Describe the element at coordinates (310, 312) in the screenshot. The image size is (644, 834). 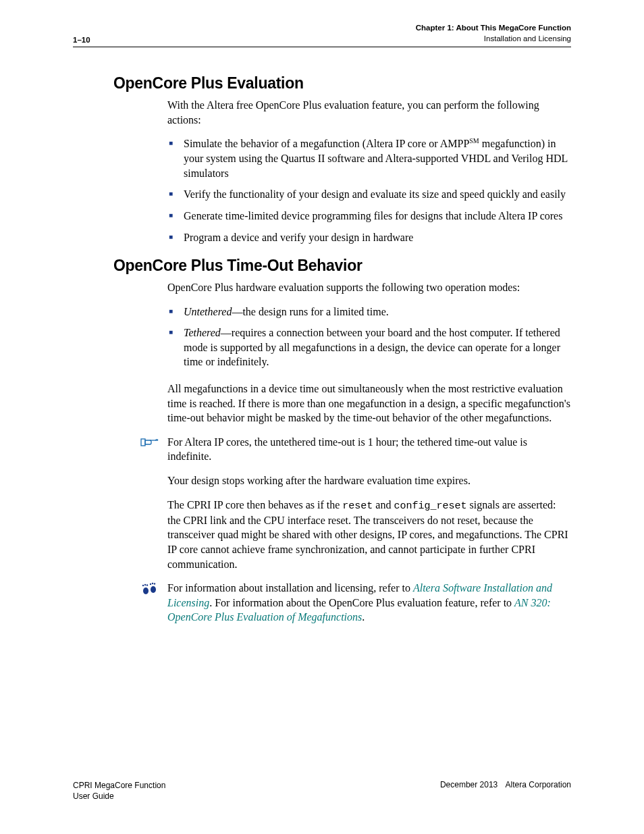
I see `text: —the design runs for a limited time.` at that location.